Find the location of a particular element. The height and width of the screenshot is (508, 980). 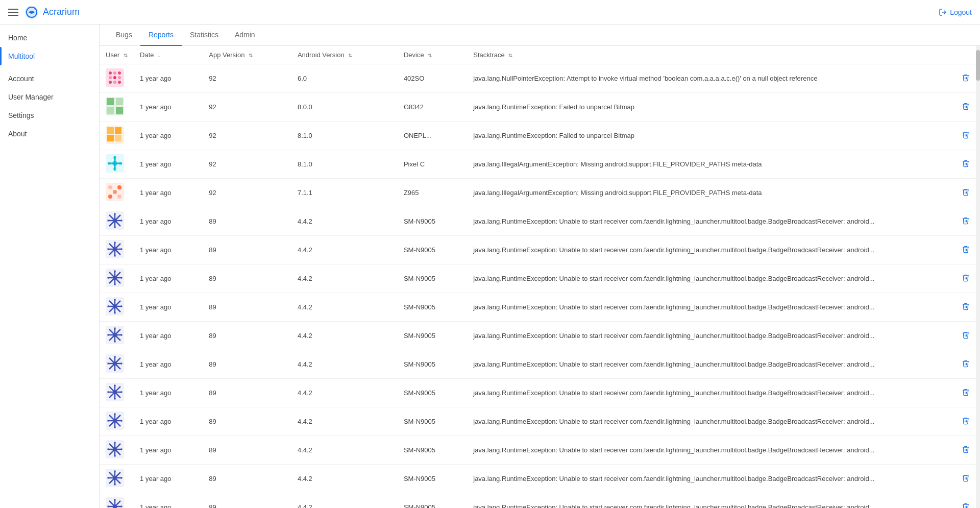

device-cell: Z965 is located at coordinates (432, 193).